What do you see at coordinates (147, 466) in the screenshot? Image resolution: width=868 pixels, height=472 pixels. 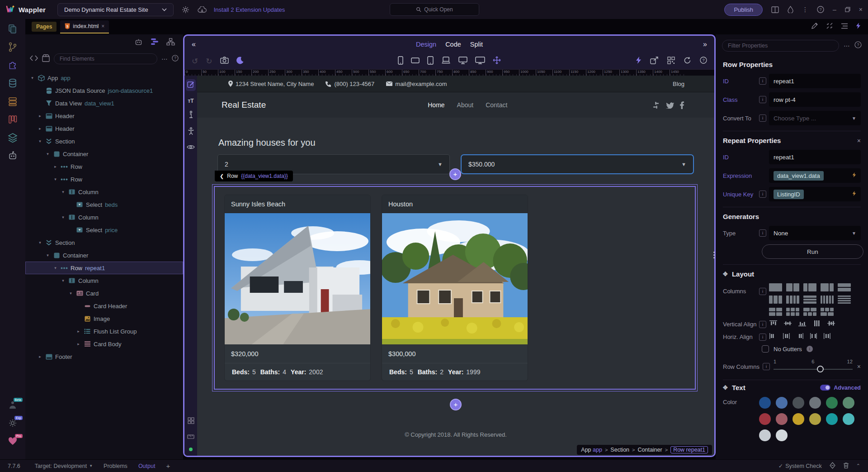 I see `output-tab: Output` at bounding box center [147, 466].